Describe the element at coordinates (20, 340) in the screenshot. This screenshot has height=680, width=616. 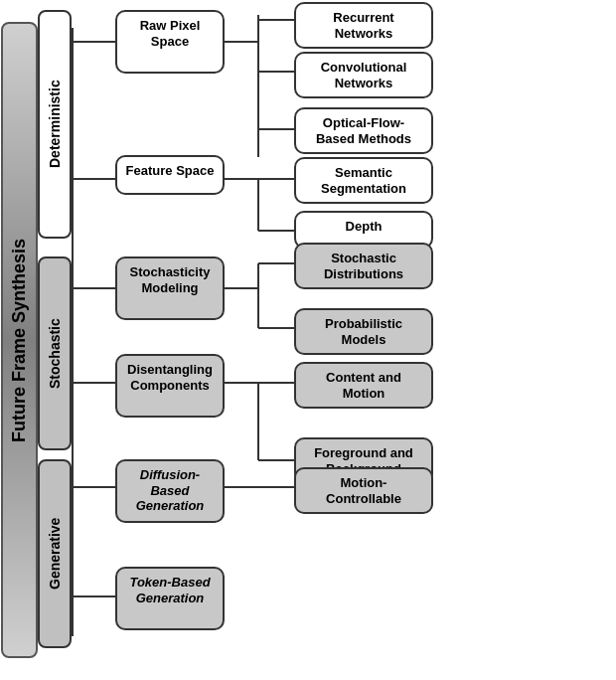
I see `main-label: Future Frame Synthesis` at that location.